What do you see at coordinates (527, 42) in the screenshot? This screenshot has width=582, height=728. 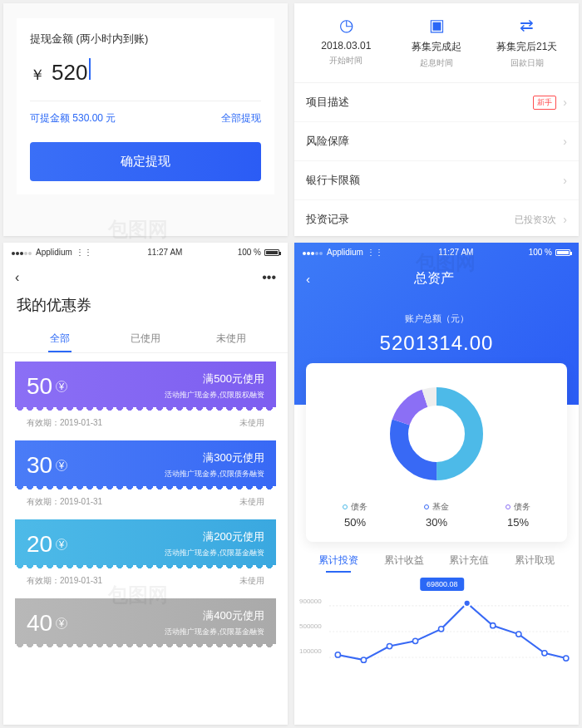 I see `meta-return: ⇄ 募集完后21天 回款日期` at bounding box center [527, 42].